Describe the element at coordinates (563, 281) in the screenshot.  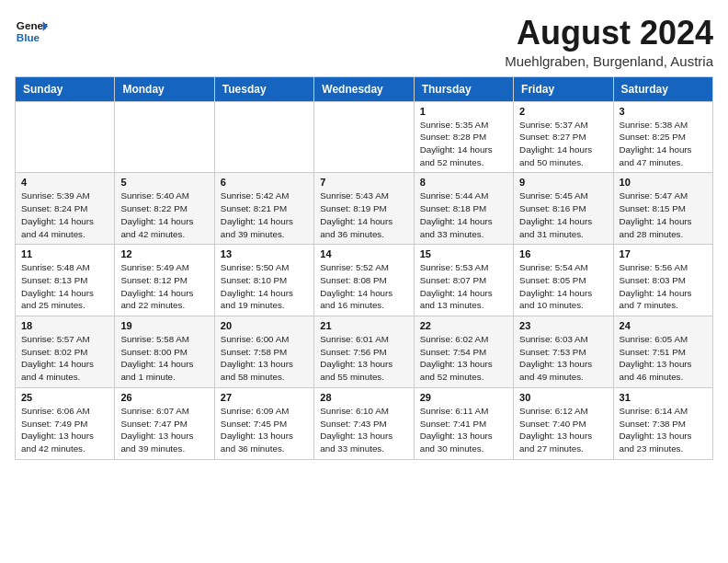
I see `day-cell: 16Sunrise: 5:54 AM Sunset: 8:05 PM Dayli…` at that location.